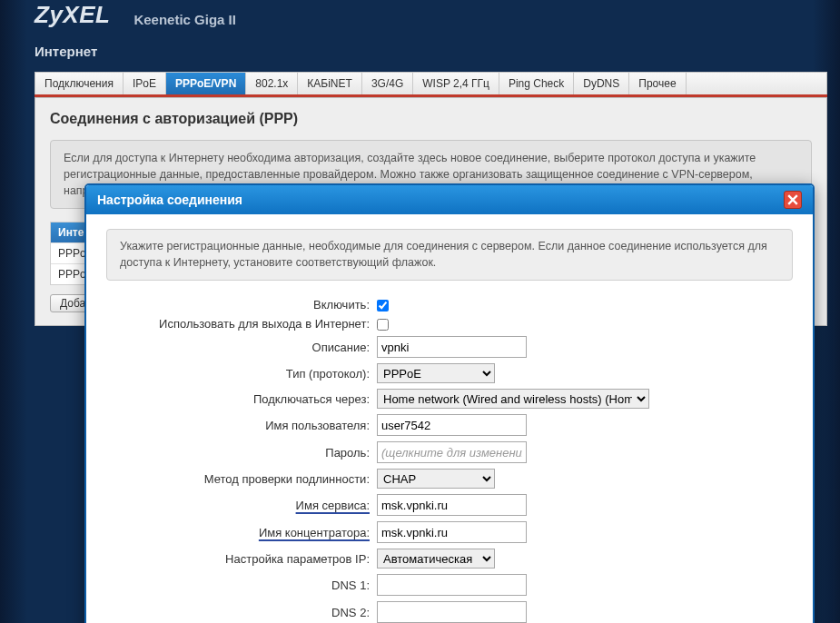 Image resolution: width=840 pixels, height=623 pixels. What do you see at coordinates (206, 84) in the screenshot?
I see `tab-pppoe-vpn: PPPoE/VPN` at bounding box center [206, 84].